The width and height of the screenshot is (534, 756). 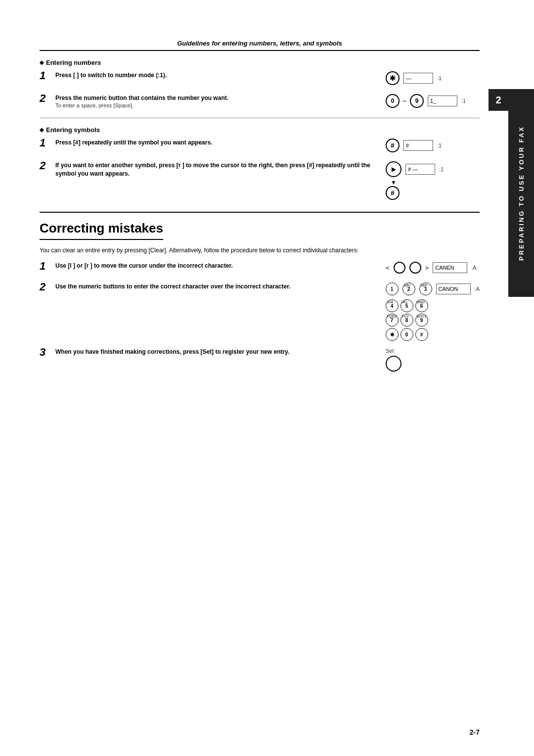 I want to click on step2-text: Press the numeric button that contains t…, so click(x=218, y=101).